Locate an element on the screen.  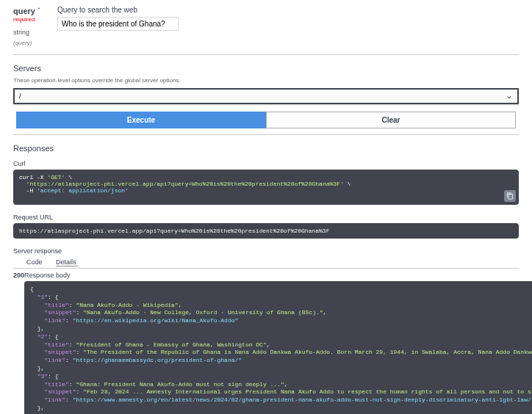
parameter-description: Query to search the web is located at coordinates (288, 10).